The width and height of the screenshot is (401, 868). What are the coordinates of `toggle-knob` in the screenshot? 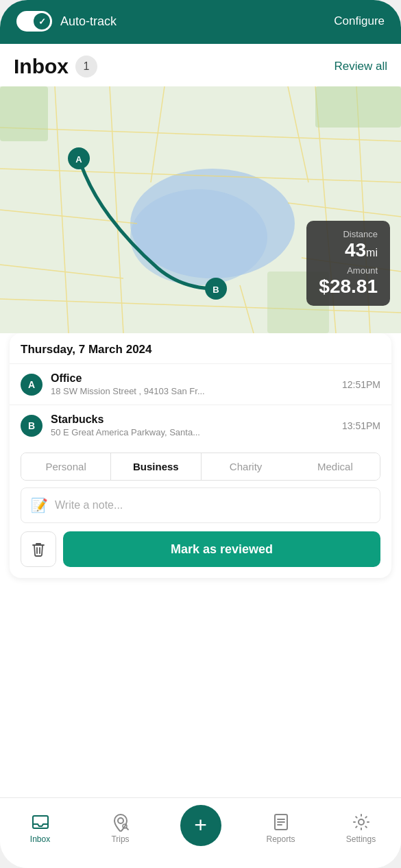 It's located at (42, 21).